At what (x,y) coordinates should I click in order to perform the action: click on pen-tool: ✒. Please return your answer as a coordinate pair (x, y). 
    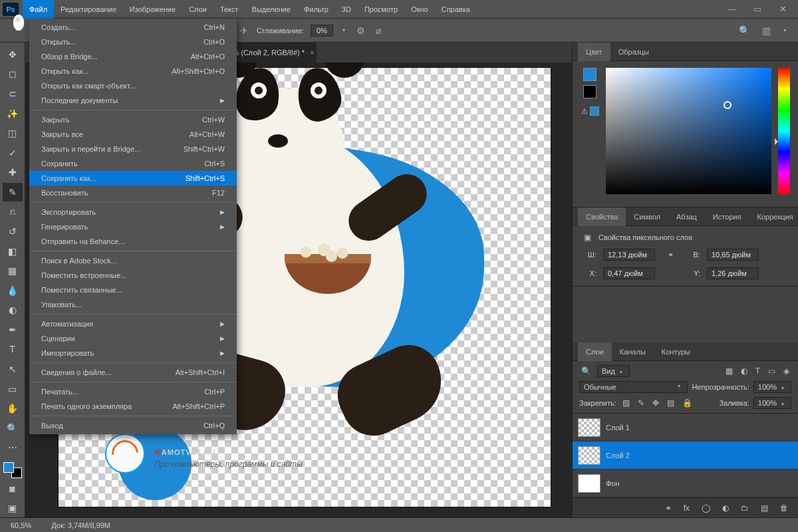
    Looking at the image, I should click on (13, 330).